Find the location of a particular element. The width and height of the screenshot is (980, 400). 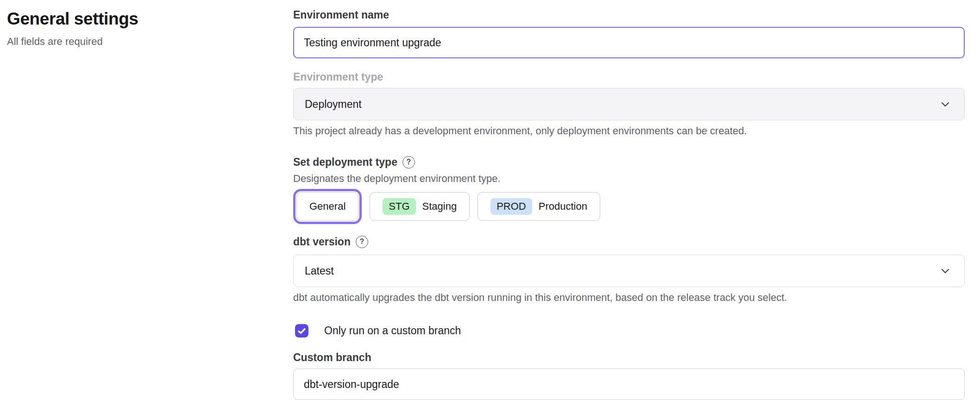

deployment-type-staging-button: STG Staging is located at coordinates (420, 206).